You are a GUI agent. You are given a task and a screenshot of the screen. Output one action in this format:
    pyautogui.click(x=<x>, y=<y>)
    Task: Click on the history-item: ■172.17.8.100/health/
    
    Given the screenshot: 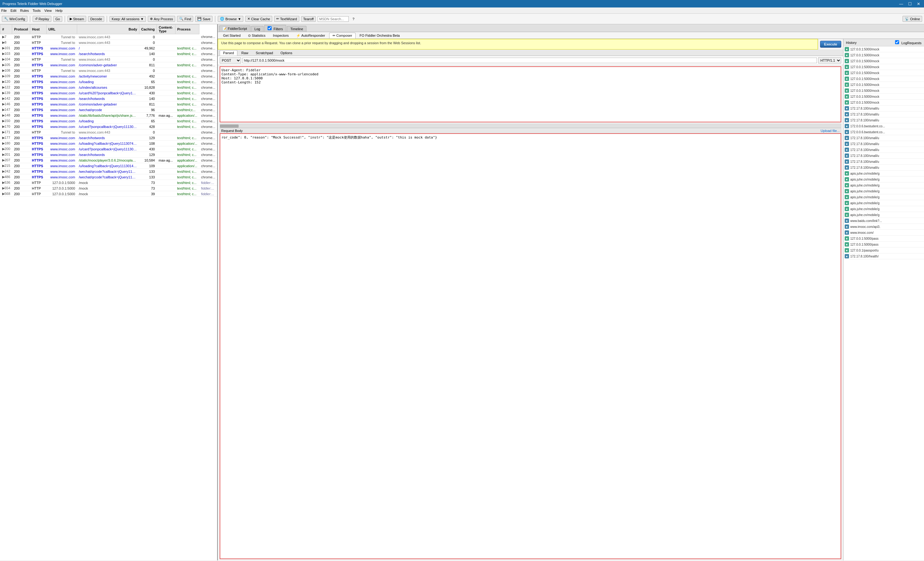 What is the action you would take?
    pyautogui.click(x=884, y=256)
    